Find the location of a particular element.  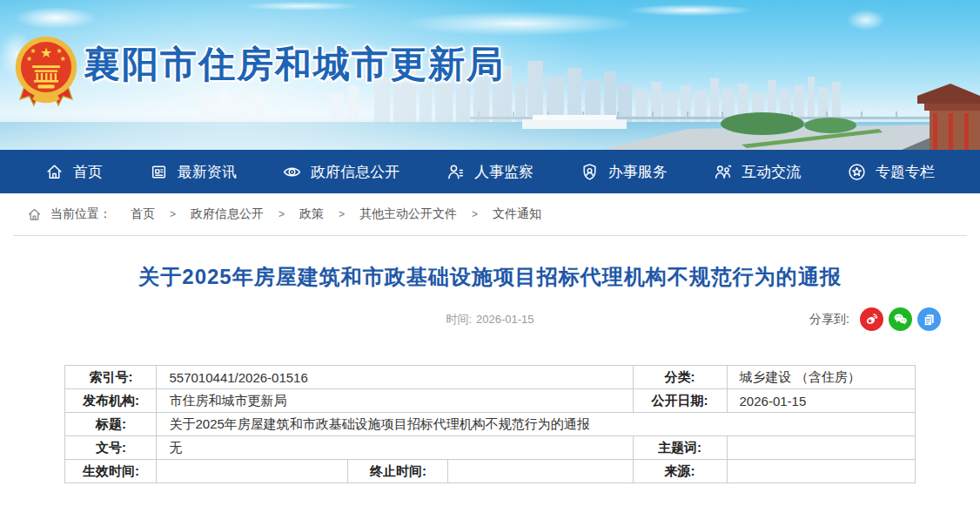

breadcrumb-prefix: 当前位置： is located at coordinates (81, 214).